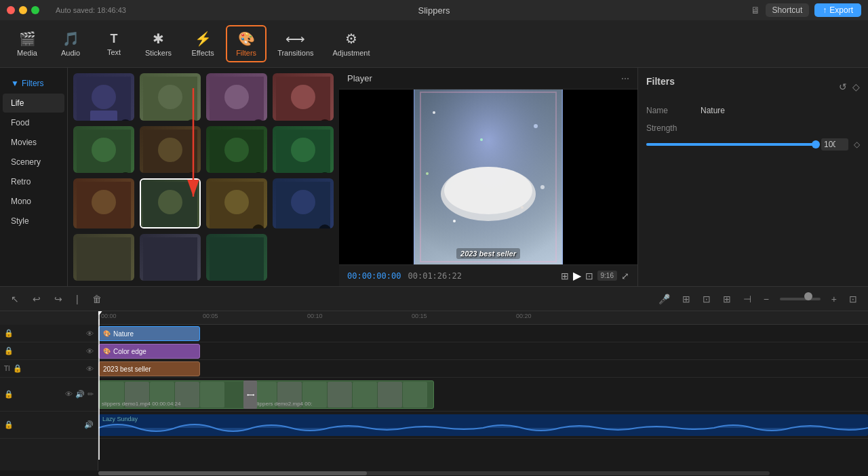 The image size is (868, 476). What do you see at coordinates (97, 299) in the screenshot?
I see `delete-tool: 🗑` at bounding box center [97, 299].